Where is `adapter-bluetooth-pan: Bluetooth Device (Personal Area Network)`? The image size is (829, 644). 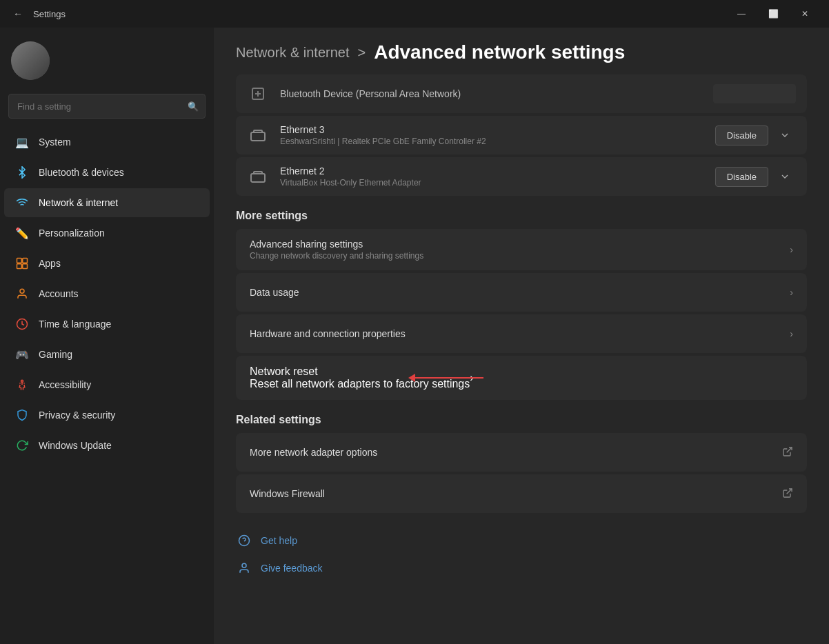 adapter-bluetooth-pan: Bluetooth Device (Personal Area Network) is located at coordinates (521, 94).